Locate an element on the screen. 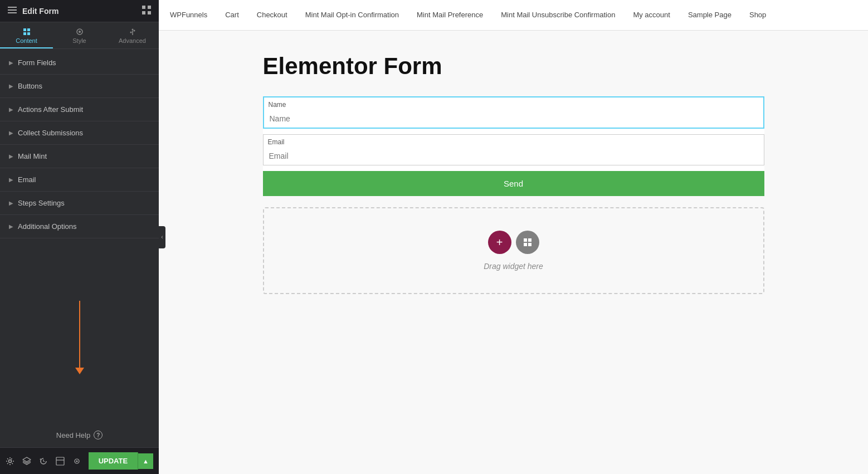 This screenshot has height=474, width=868. email-input is located at coordinates (514, 156).